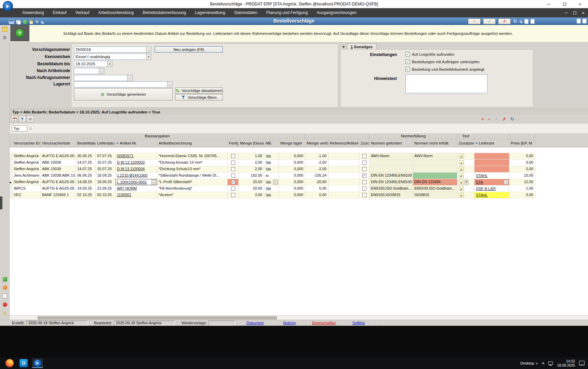  I want to click on artikelnr-link: 1100001, so click(124, 195).